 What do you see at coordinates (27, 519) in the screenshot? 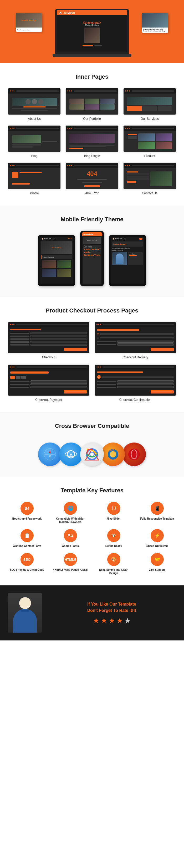
I see `feature-title-bootstrap: Bootstrap 4 Framework` at bounding box center [27, 519].